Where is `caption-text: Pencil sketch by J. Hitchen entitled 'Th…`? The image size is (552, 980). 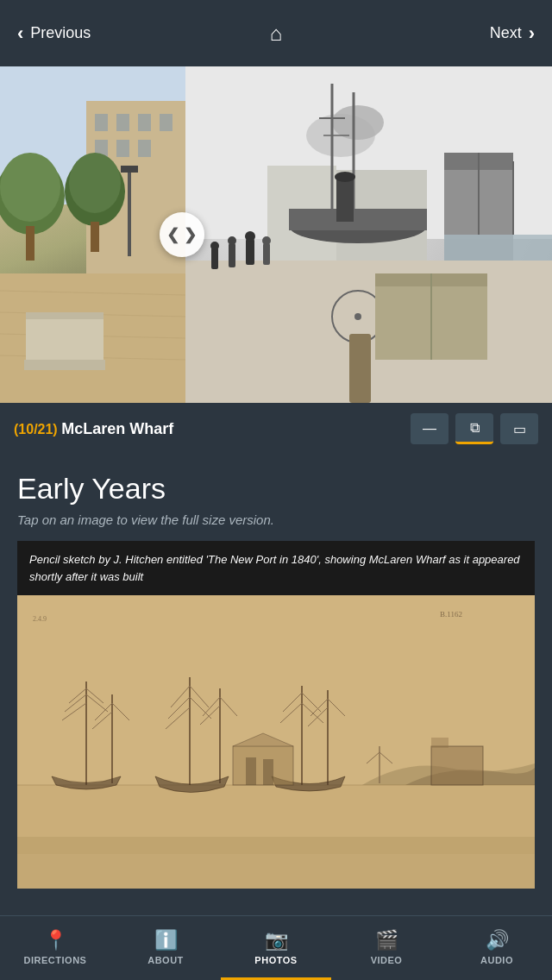 caption-text: Pencil sketch by J. Hitchen entitled 'Th… is located at coordinates (274, 568).